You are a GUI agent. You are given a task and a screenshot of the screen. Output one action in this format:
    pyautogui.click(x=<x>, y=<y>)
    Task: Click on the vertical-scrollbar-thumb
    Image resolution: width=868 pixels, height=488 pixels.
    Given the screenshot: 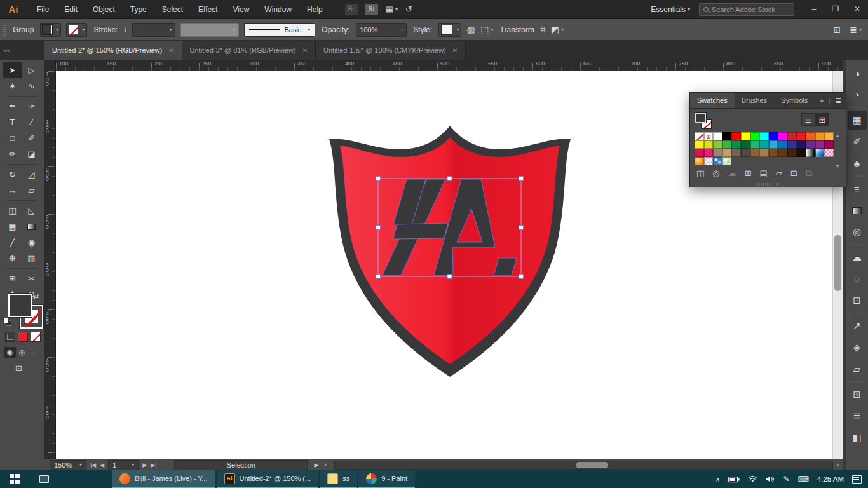 What is the action you would take?
    pyautogui.click(x=837, y=263)
    